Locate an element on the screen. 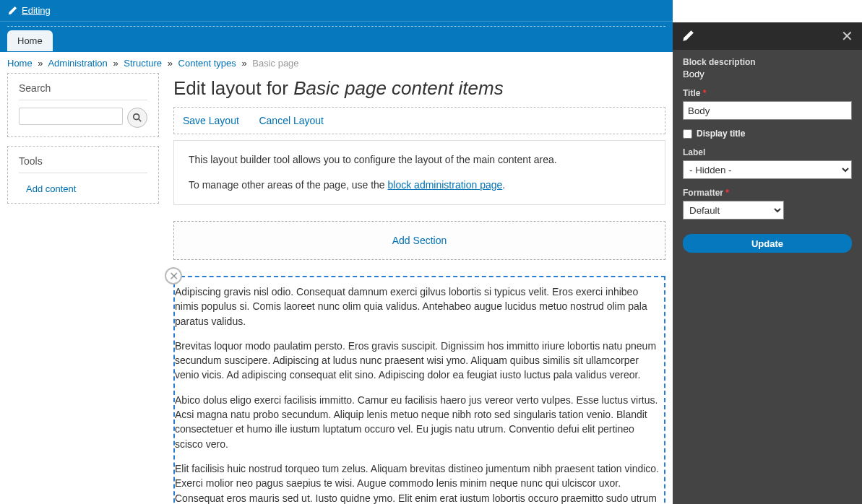  crumb-home: Home is located at coordinates (20, 64).